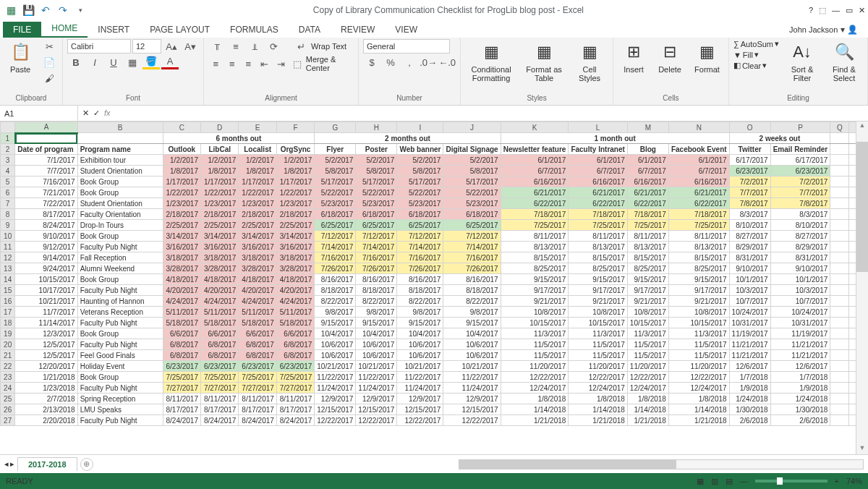 The image size is (868, 489). What do you see at coordinates (255, 46) in the screenshot?
I see `align-bottom-icon: ⫫` at bounding box center [255, 46].